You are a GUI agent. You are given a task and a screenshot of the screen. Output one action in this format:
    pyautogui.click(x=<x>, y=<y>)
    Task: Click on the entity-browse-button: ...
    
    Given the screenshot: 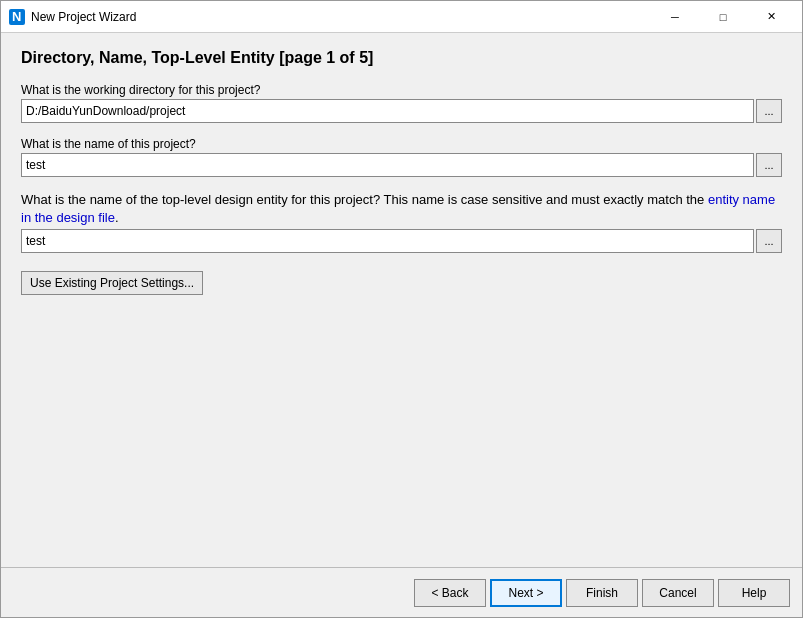 What is the action you would take?
    pyautogui.click(x=769, y=241)
    